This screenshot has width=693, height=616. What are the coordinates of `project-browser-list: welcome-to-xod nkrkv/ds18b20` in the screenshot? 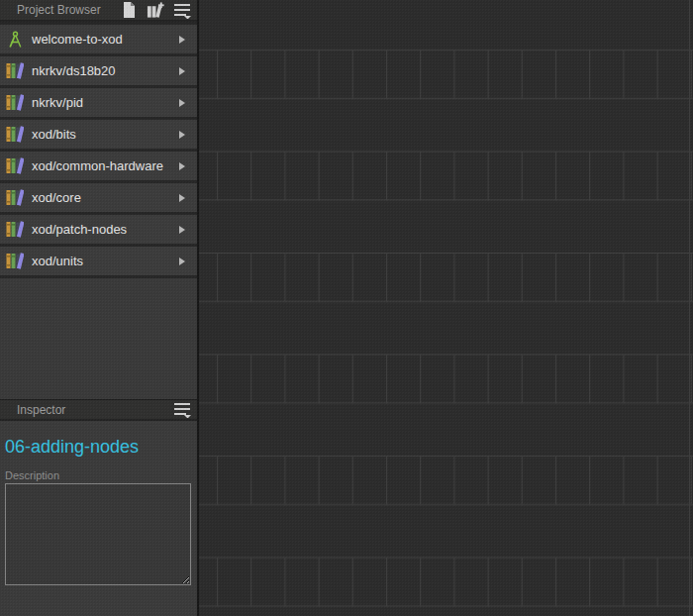 It's located at (99, 151).